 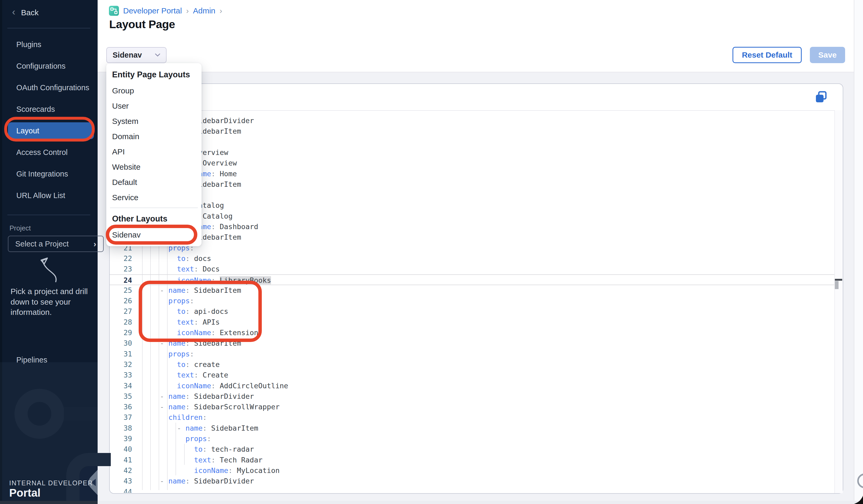 I want to click on code-line-18: 18 text: Catalog, so click(x=472, y=216).